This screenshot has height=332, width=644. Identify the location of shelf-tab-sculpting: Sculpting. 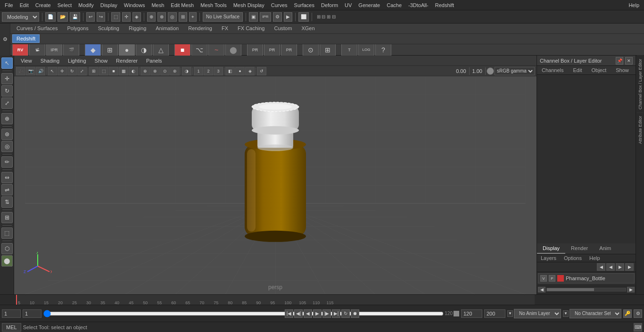
(108, 28).